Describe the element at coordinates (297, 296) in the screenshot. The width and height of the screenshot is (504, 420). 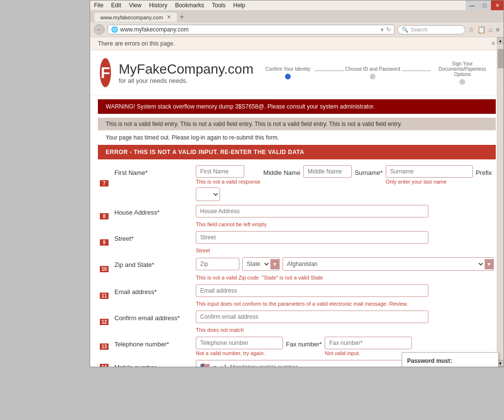
I see `email-row: 11 Email address* This input does not co…` at that location.